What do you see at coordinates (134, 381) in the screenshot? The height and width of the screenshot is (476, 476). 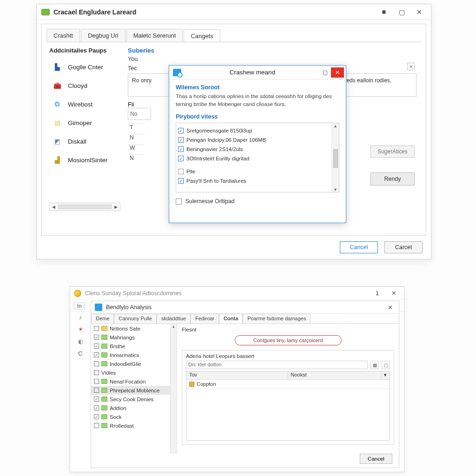 I see `tree-node: Nenal Focation` at bounding box center [134, 381].